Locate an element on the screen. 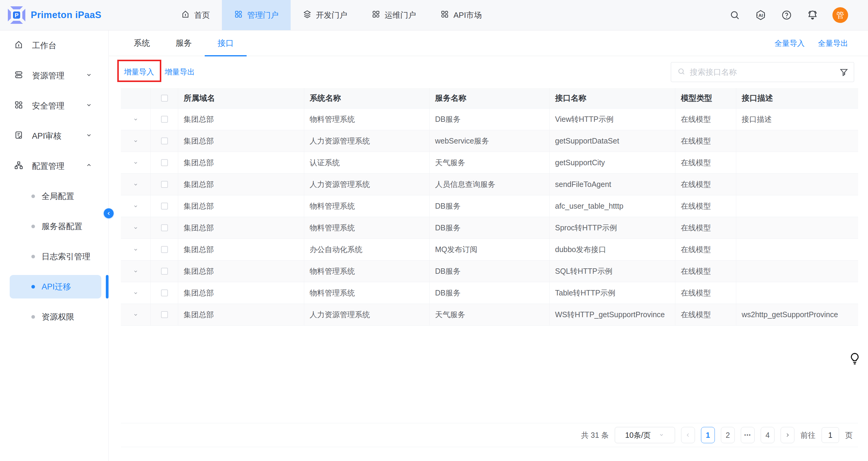 Image resolution: width=868 pixels, height=461 pixels. cell: Table转HTTP示例 is located at coordinates (613, 293).